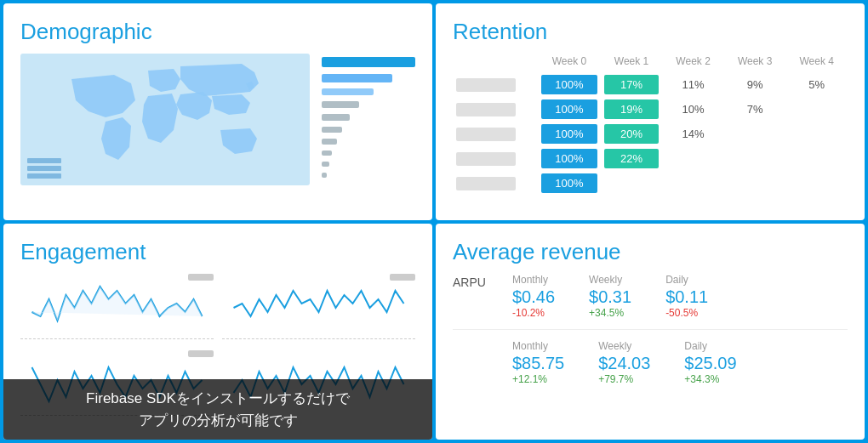 The width and height of the screenshot is (868, 443). I want to click on cell-week4-r1: 5%, so click(817, 85).